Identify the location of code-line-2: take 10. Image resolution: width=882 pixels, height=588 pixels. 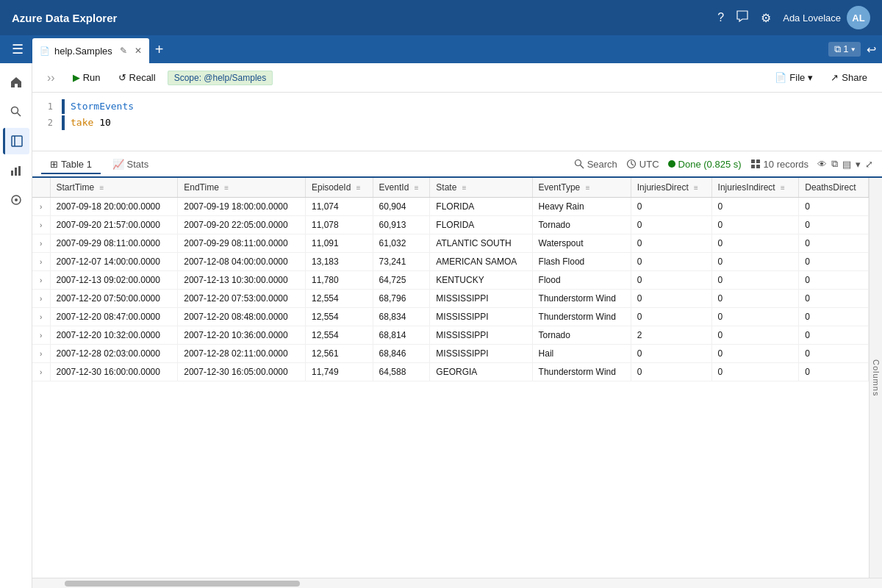
(91, 123).